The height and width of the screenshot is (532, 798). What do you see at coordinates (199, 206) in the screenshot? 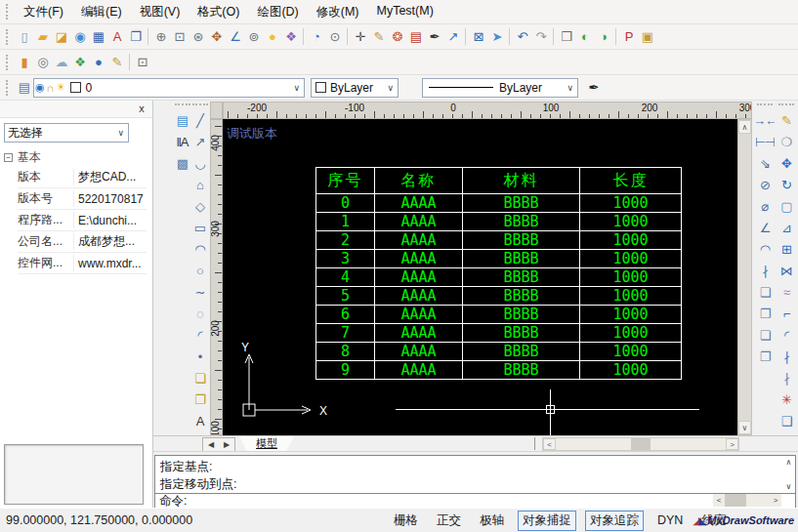
I see `polygon2-tool-icon: ◇` at bounding box center [199, 206].